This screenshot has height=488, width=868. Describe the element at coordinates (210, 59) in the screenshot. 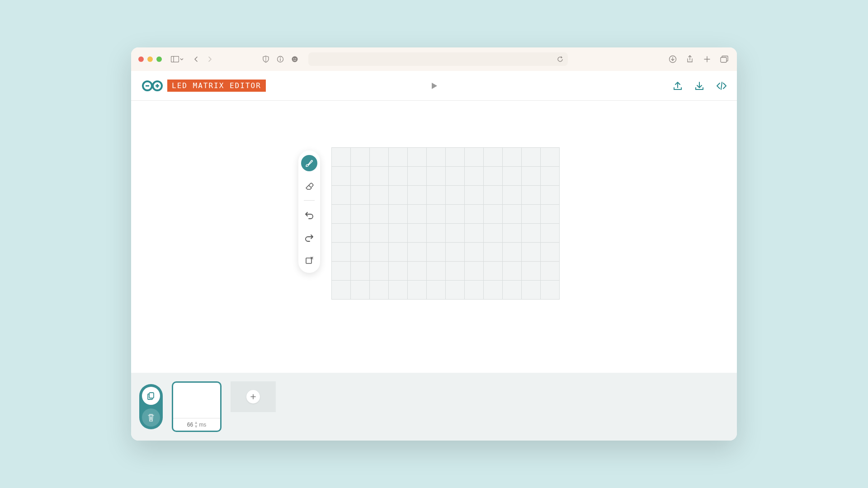

I see `forward-button` at that location.